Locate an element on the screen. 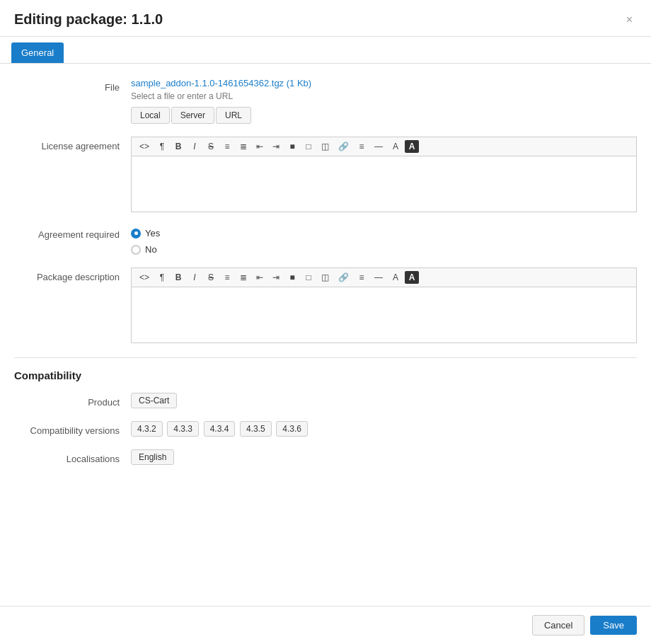  license-label: License agreement is located at coordinates (72, 144).